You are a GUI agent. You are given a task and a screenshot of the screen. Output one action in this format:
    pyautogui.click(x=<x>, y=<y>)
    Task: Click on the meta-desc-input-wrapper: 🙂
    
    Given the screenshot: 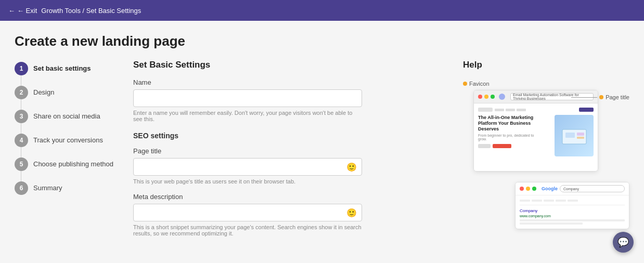 What is the action you would take?
    pyautogui.click(x=248, y=213)
    